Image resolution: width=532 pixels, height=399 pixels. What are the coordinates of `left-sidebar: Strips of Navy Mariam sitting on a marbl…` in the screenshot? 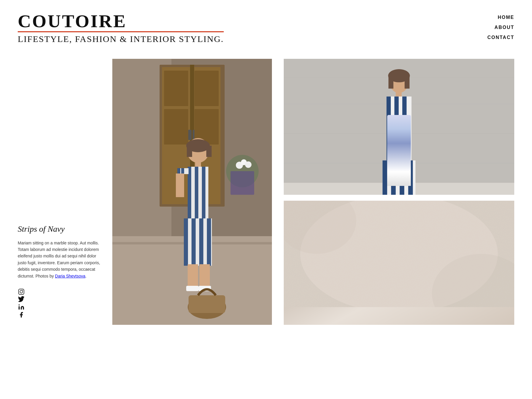 It's located at (65, 192).